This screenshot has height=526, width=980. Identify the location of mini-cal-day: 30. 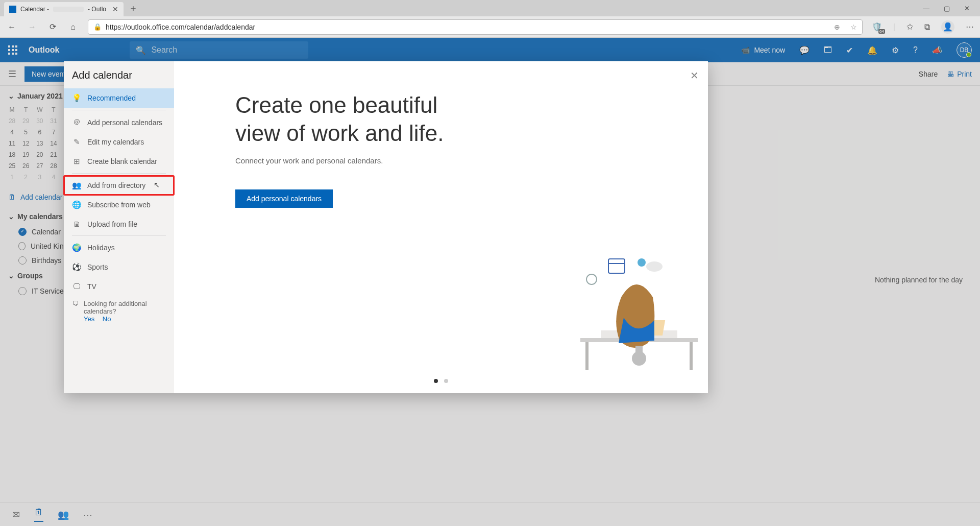
(40, 121).